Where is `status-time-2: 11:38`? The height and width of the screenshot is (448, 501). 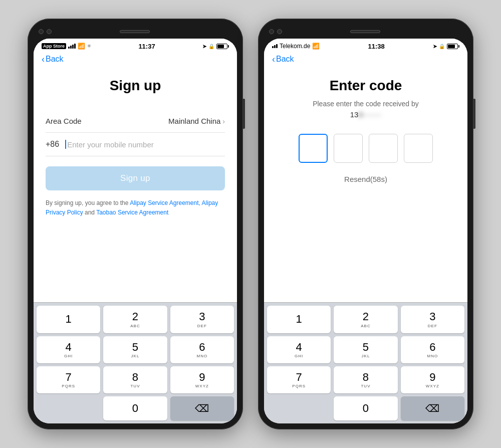 status-time-2: 11:38 is located at coordinates (377, 46).